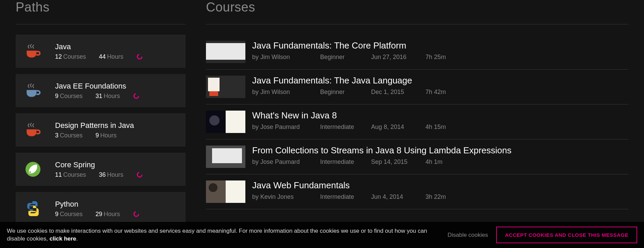  What do you see at coordinates (116, 52) in the screenshot?
I see `path-body: Java 12Courses 44Hours` at bounding box center [116, 52].